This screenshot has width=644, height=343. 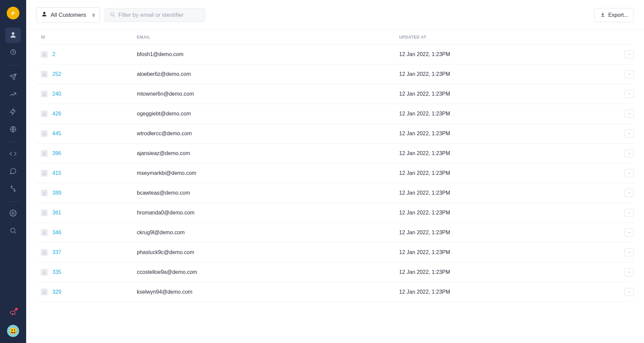 I want to click on table-row: 252aloeber6z@demo.com12 Jan 2022, 1:23PM, so click(x=335, y=75).